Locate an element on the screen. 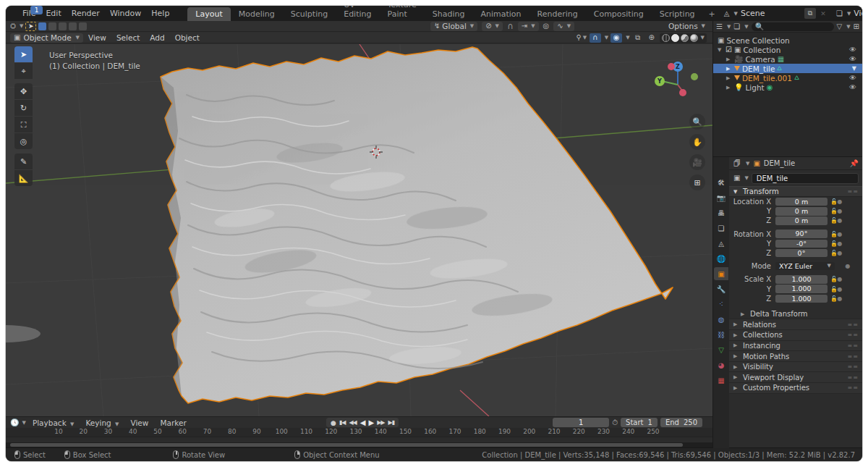 Image resolution: width=868 pixels, height=467 pixels. tab-view-layer-icon: ❏ is located at coordinates (721, 228).